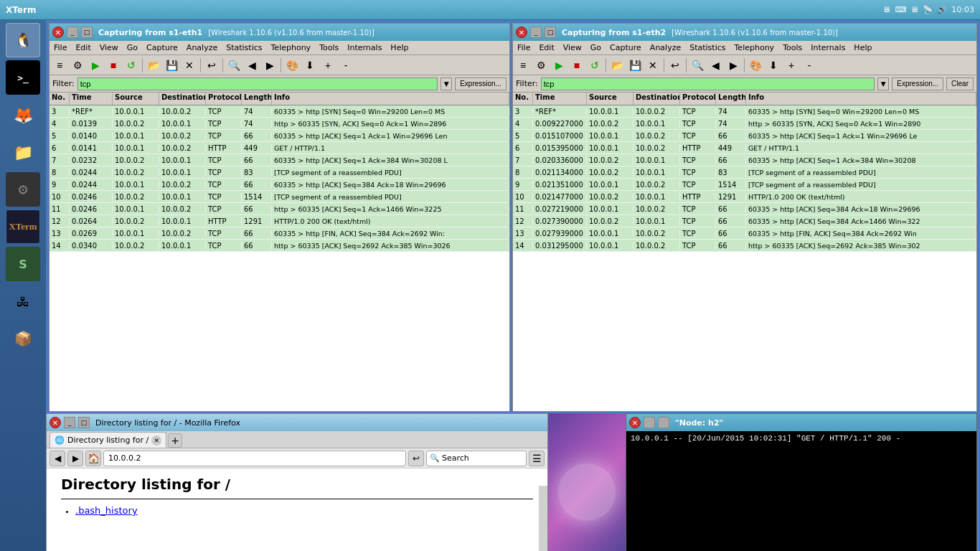 The image size is (980, 551). Describe the element at coordinates (745, 161) in the screenshot. I see `table-row: 7 0.020336000 10.0.0.2 10.0.0.1 TCP 66 6…` at that location.